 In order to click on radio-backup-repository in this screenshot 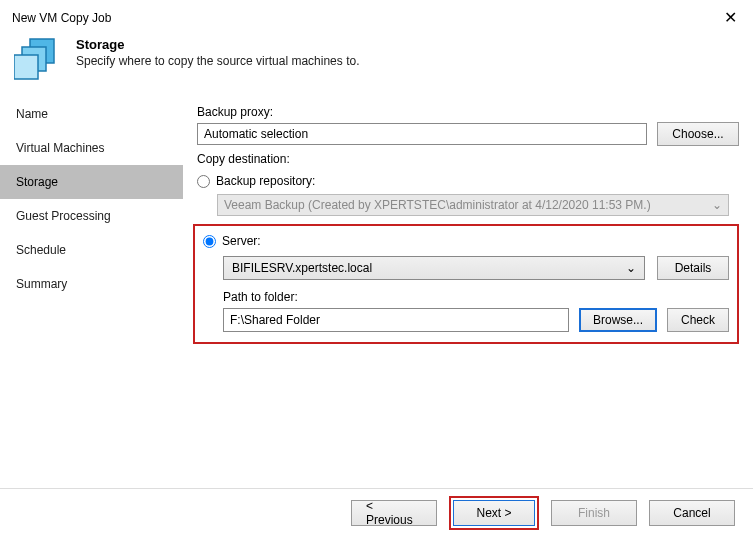, I will do `click(204, 182)`.